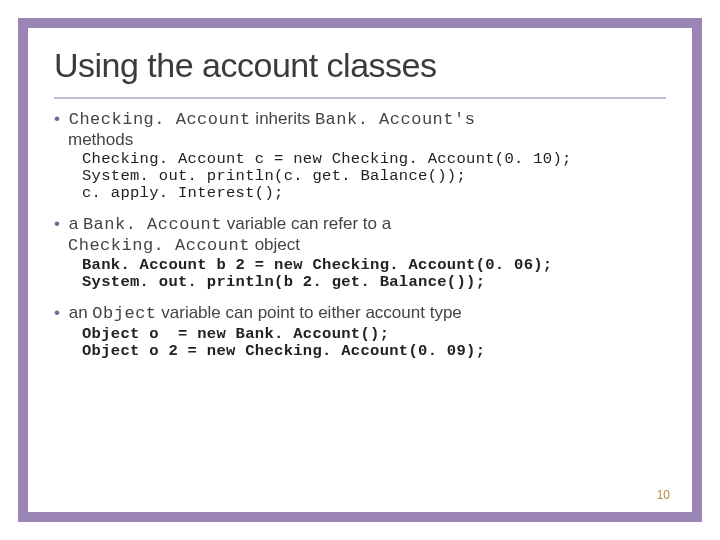 The image size is (720, 540). I want to click on bullet-2-mono-b: Checking. Account, so click(159, 246).